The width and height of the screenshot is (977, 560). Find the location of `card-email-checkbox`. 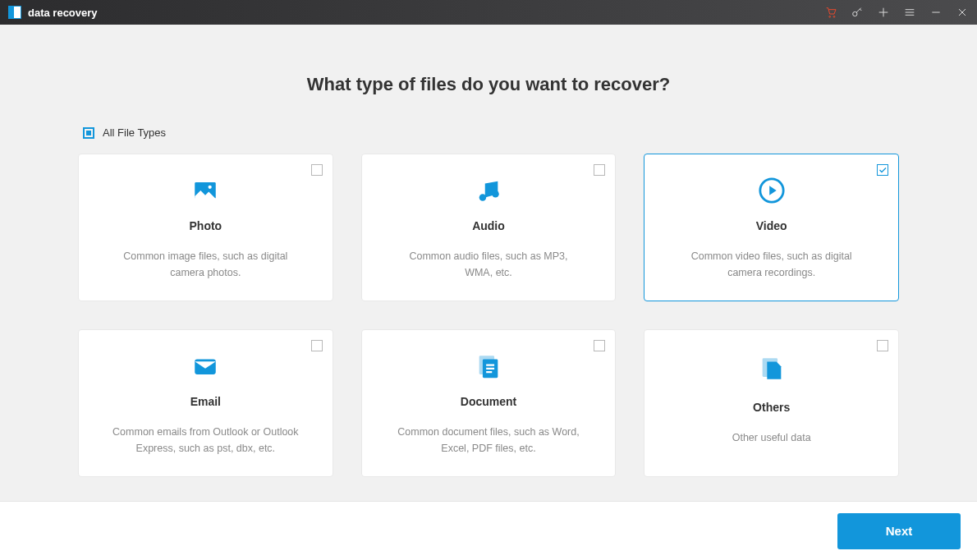

card-email-checkbox is located at coordinates (317, 346).